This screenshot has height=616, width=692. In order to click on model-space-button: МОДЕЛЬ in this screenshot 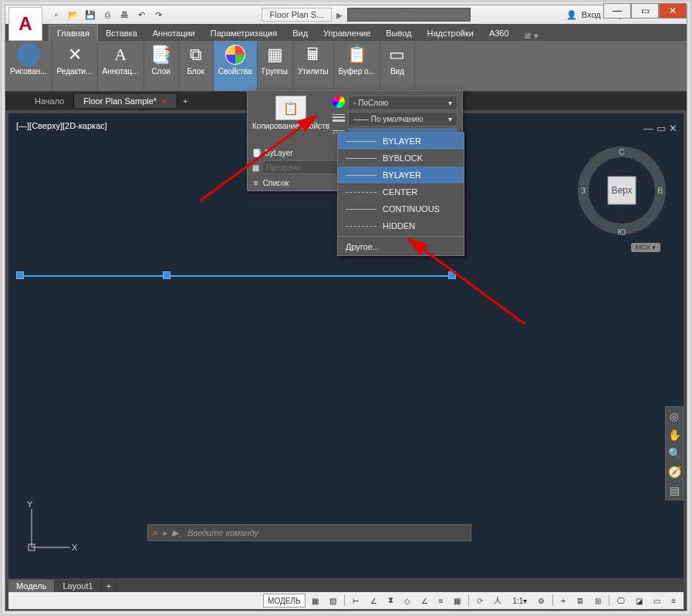, I will do `click(284, 601)`.